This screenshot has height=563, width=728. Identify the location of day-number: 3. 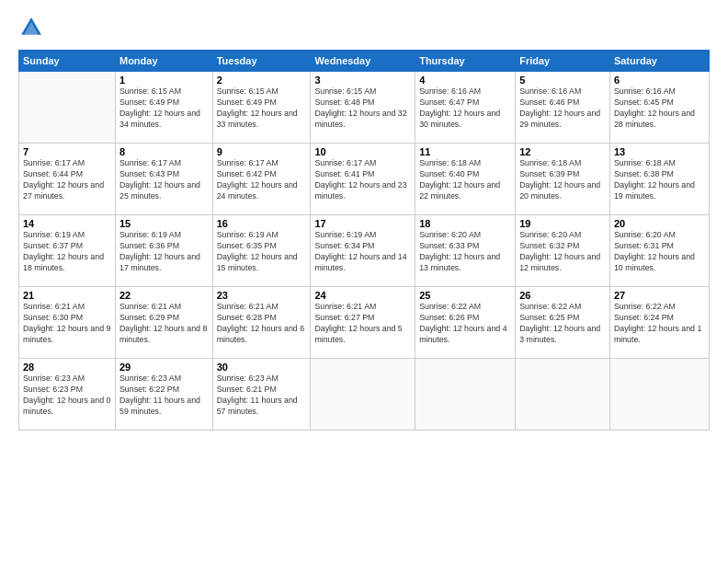
(362, 80).